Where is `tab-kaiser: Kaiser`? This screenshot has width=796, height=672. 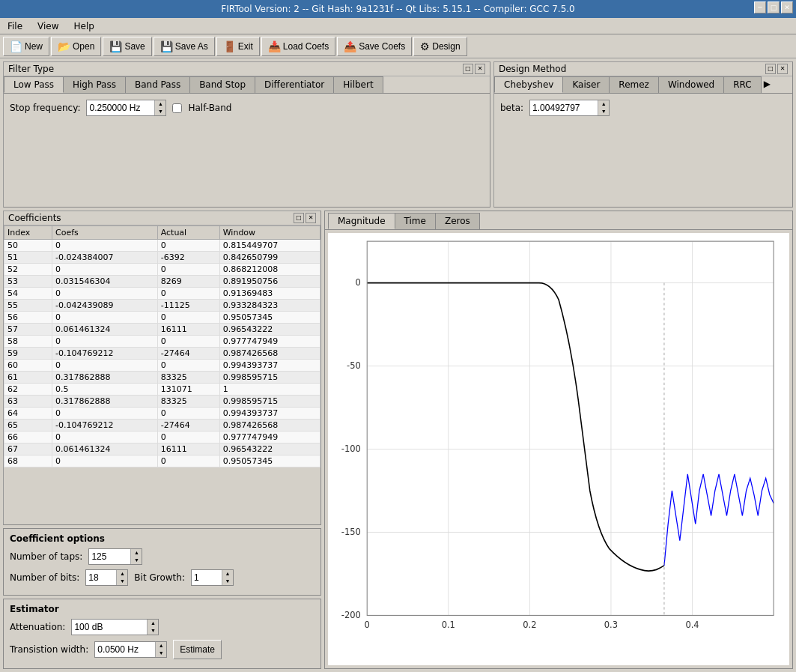 tab-kaiser: Kaiser is located at coordinates (586, 85).